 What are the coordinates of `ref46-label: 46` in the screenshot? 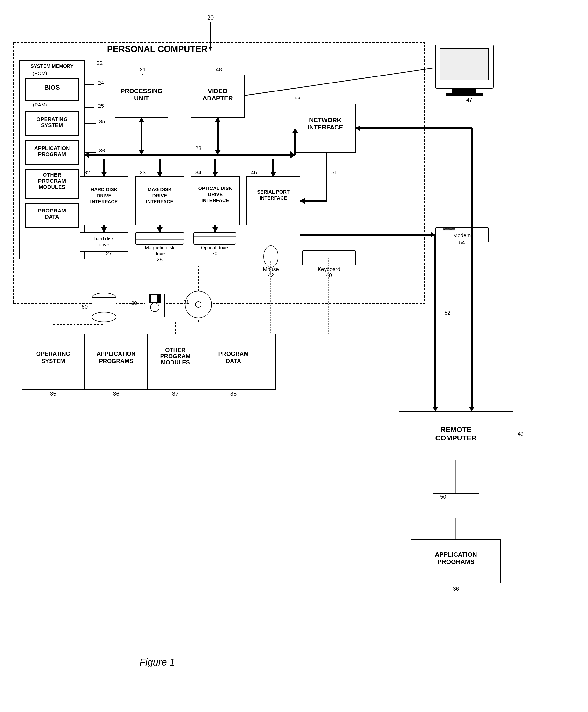 It's located at (254, 172).